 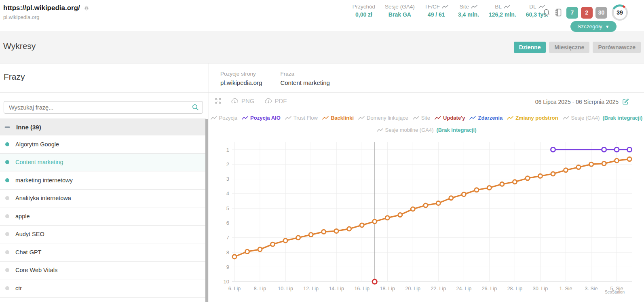 What do you see at coordinates (103, 199) in the screenshot?
I see `phrase-list-item: Analityka internetowa` at bounding box center [103, 199].